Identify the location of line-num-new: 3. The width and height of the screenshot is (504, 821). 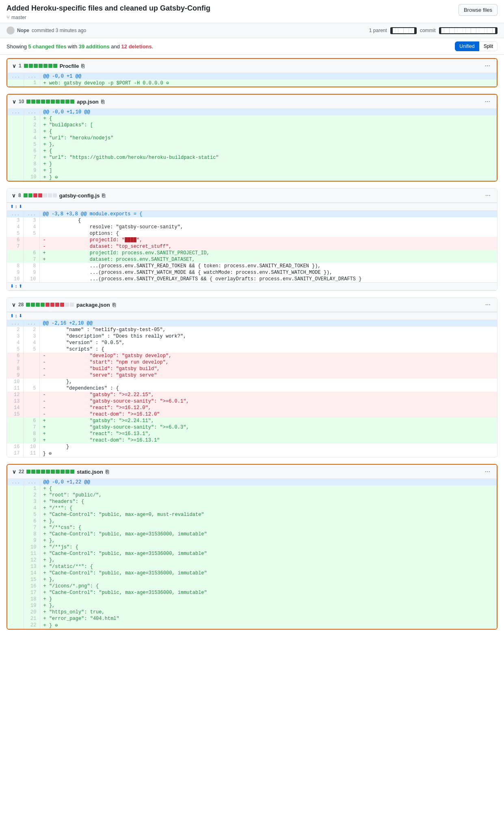
(32, 502).